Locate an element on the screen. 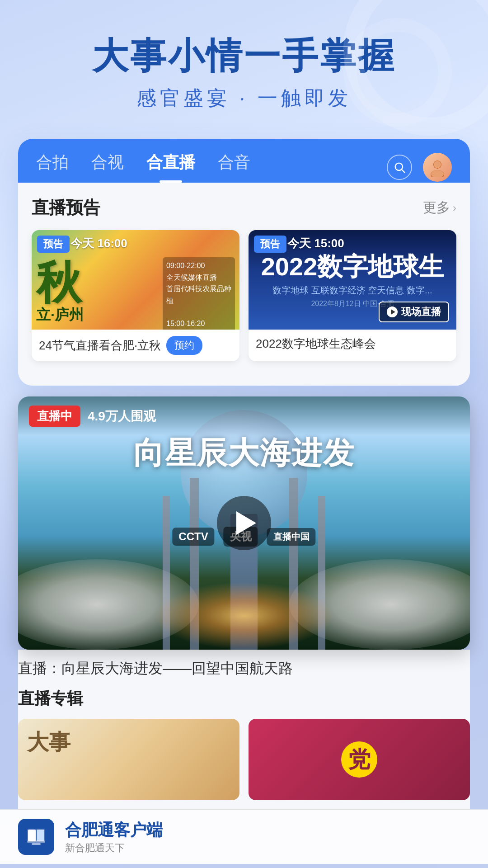 The height and width of the screenshot is (868, 488). app-logo-icon is located at coordinates (36, 837).